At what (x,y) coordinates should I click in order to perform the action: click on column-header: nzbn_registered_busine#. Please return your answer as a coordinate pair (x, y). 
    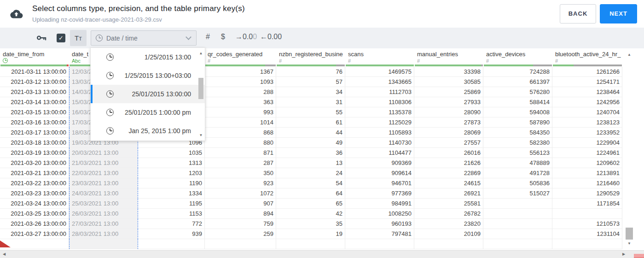
    Looking at the image, I should click on (311, 58).